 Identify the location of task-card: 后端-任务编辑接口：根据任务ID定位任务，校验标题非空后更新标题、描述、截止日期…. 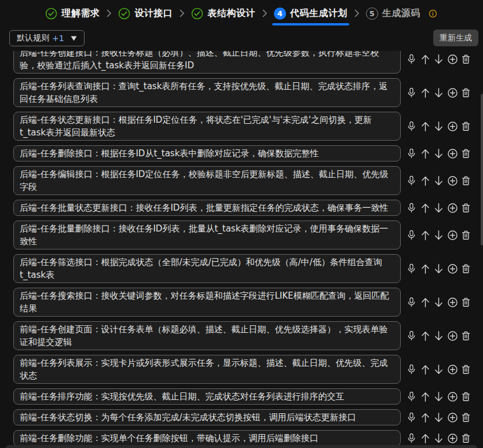
(207, 181).